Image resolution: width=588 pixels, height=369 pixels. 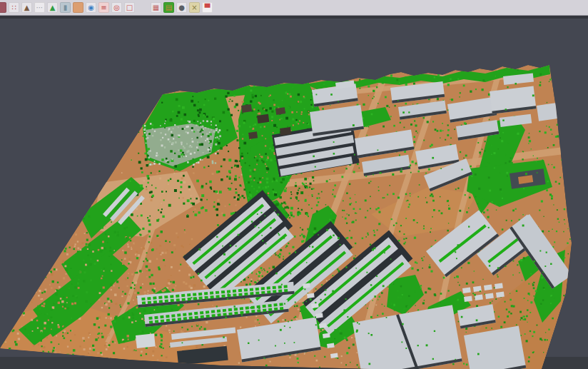 I want to click on orange-square-icon, so click(x=78, y=7).